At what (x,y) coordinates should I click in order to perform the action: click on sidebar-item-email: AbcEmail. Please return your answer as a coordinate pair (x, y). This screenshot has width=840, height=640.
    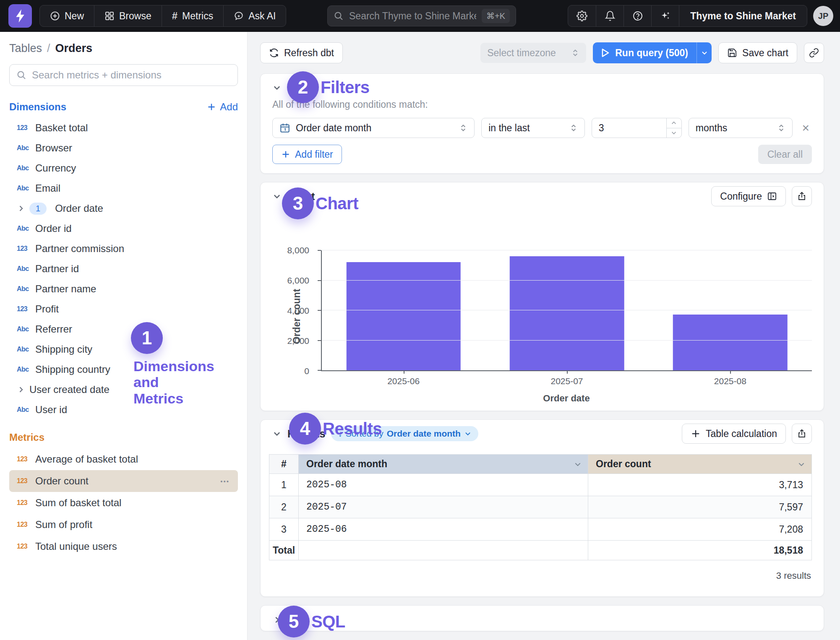
    Looking at the image, I should click on (123, 188).